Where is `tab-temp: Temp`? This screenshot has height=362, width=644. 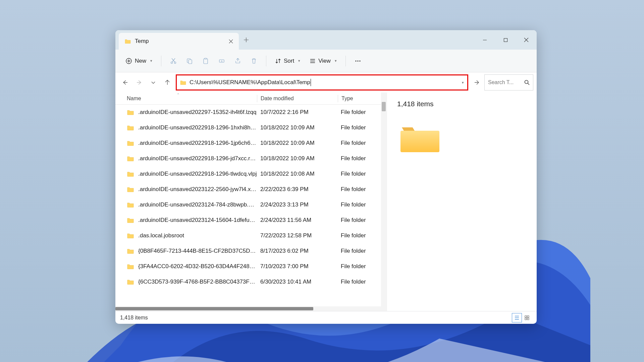 tab-temp: Temp is located at coordinates (179, 41).